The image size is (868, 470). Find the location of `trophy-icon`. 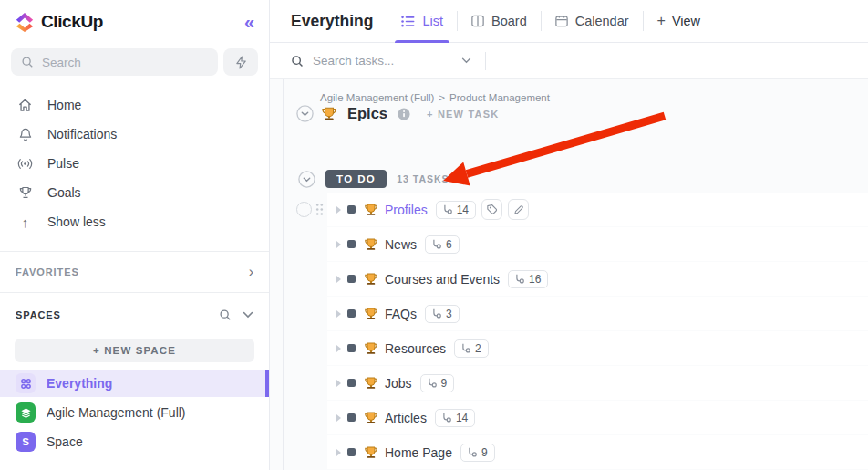

trophy-icon is located at coordinates (329, 114).